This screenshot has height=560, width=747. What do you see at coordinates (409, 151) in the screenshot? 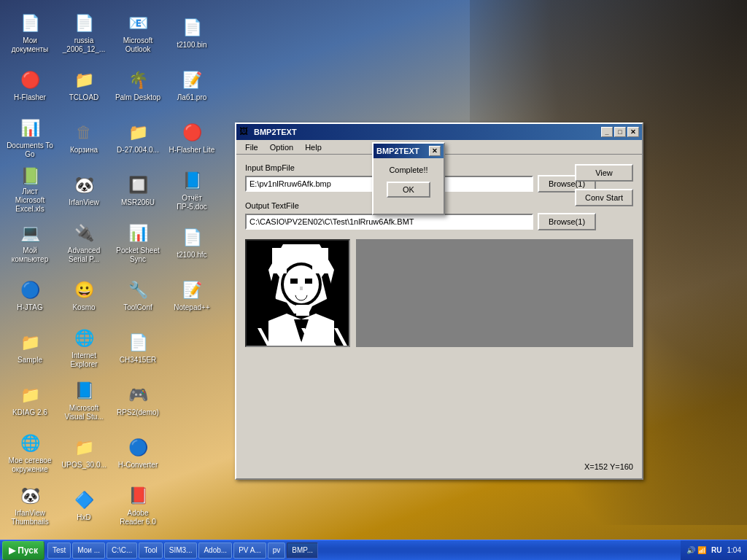
I see `complete-titlebar: BMP2TEXT ✕` at bounding box center [409, 151].